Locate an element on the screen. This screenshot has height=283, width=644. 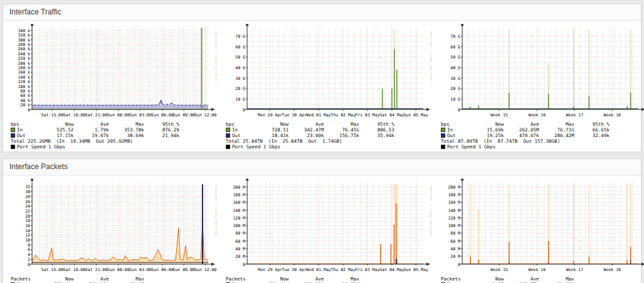
legend-row-in: In728.51342.47M76.45G886.53 is located at coordinates (330, 130).